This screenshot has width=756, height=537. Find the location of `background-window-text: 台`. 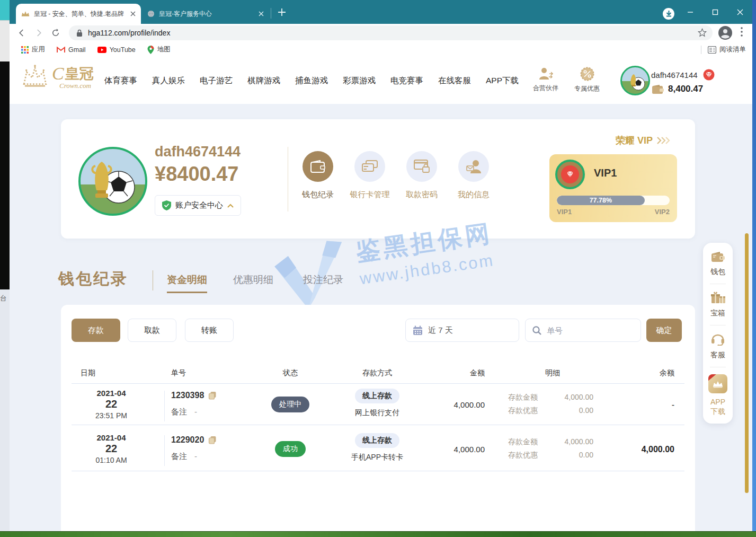

background-window-text: 台 is located at coordinates (3, 298).